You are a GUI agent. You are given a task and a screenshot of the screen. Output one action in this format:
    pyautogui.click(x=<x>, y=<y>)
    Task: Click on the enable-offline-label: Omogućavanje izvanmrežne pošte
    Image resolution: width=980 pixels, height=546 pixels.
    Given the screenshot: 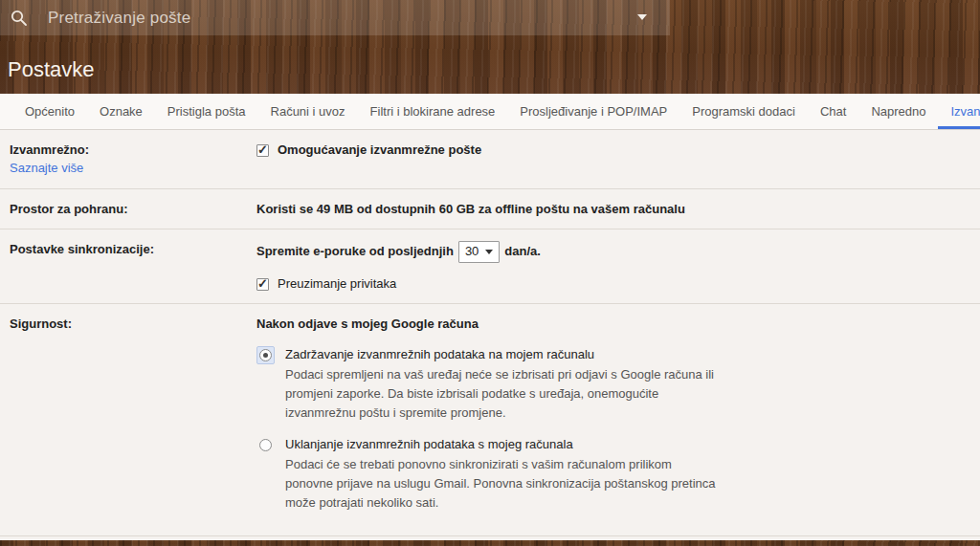 What is the action you would take?
    pyautogui.click(x=379, y=150)
    